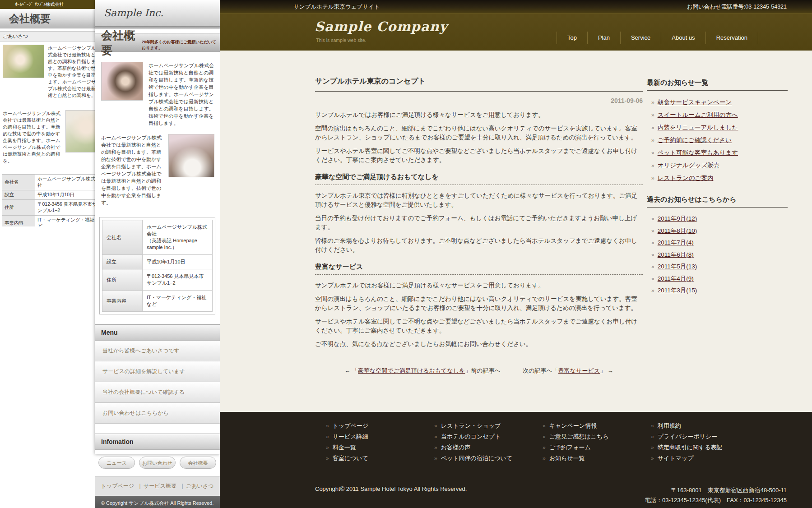  Describe the element at coordinates (698, 152) in the screenshot. I see `news-link-pets: ペット可能な客室もあります` at that location.